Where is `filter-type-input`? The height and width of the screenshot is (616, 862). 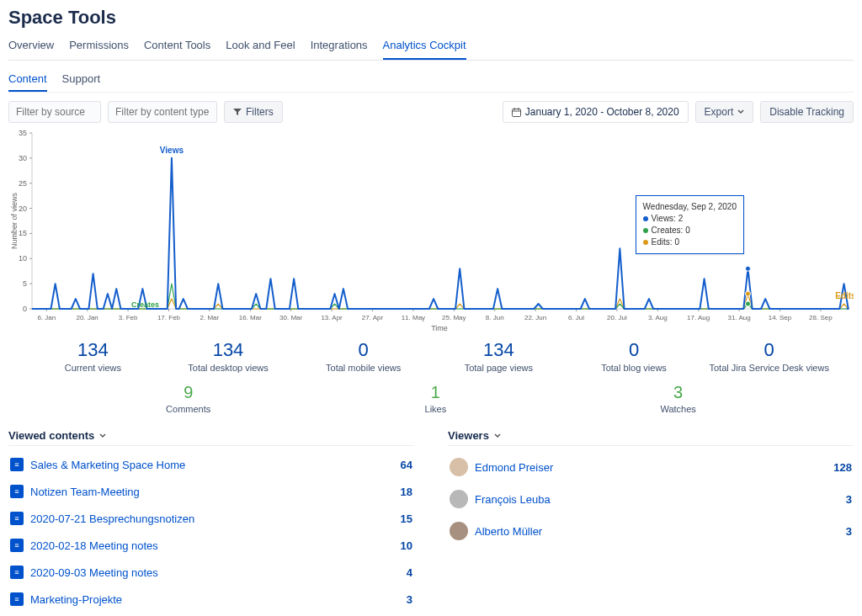 filter-type-input is located at coordinates (162, 112).